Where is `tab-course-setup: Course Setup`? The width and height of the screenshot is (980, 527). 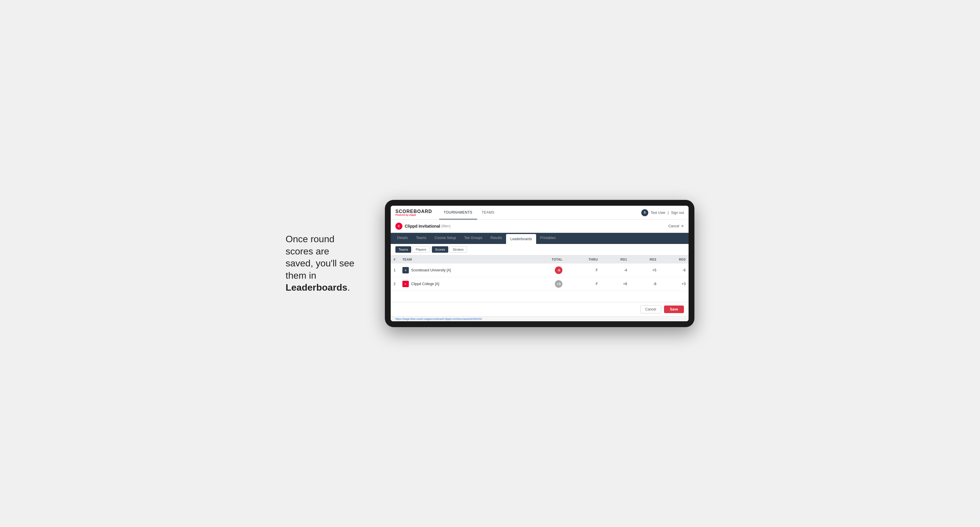 tab-course-setup: Course Setup is located at coordinates (445, 238).